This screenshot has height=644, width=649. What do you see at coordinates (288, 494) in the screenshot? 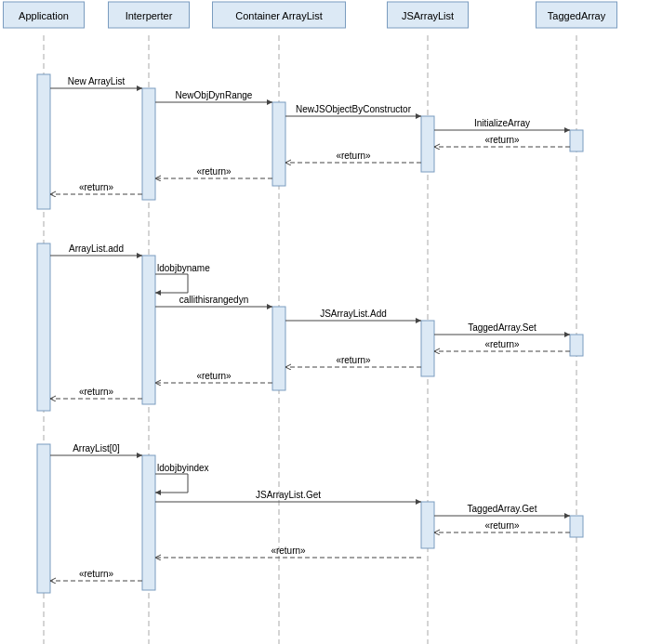
I see `svg-text: JSArrayList.Get` at bounding box center [288, 494].